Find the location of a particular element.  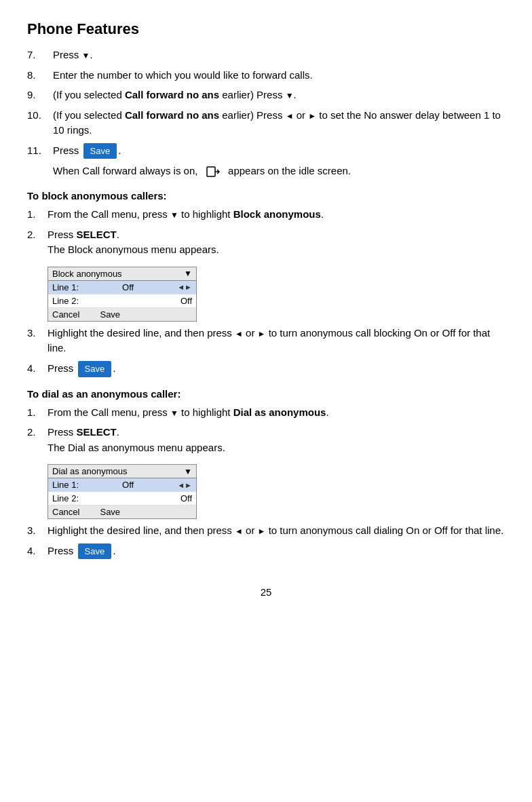

dial-line1-value: Off is located at coordinates (128, 484).